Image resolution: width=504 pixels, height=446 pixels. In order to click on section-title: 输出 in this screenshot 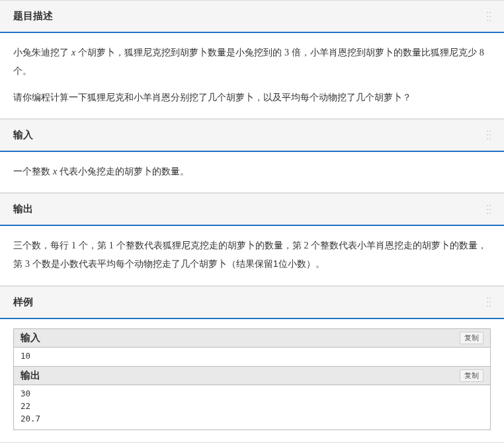, I will do `click(23, 209)`.